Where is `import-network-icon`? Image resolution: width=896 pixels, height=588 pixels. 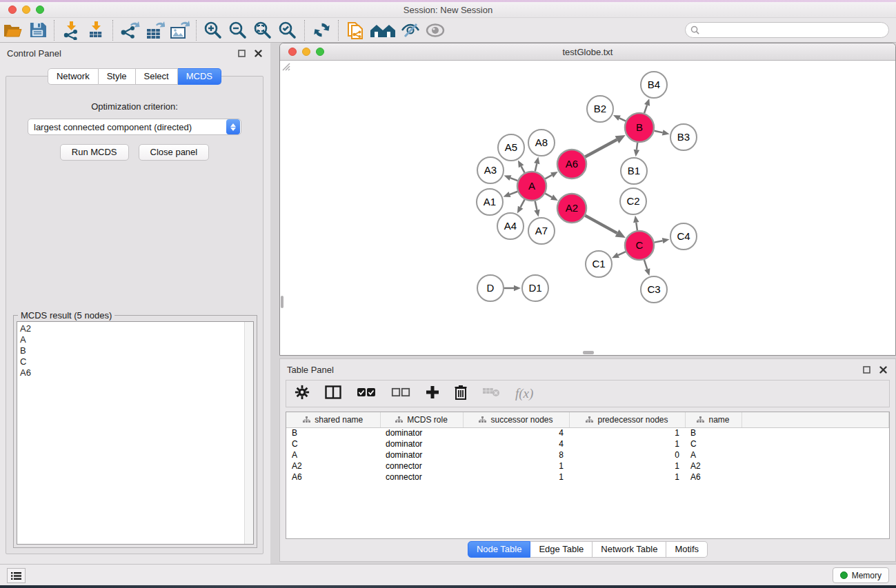 import-network-icon is located at coordinates (71, 30).